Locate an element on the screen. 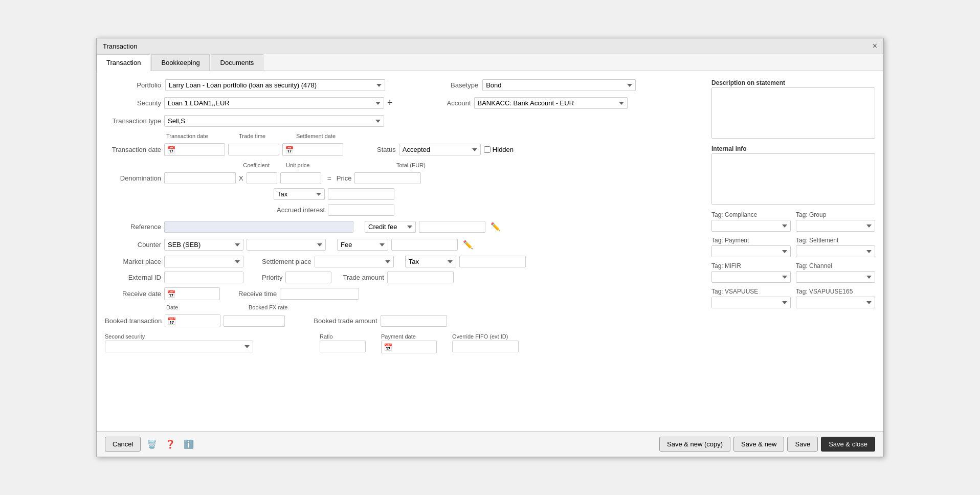 Image resolution: width=980 pixels, height=495 pixels. settlement-place-select is located at coordinates (354, 262).